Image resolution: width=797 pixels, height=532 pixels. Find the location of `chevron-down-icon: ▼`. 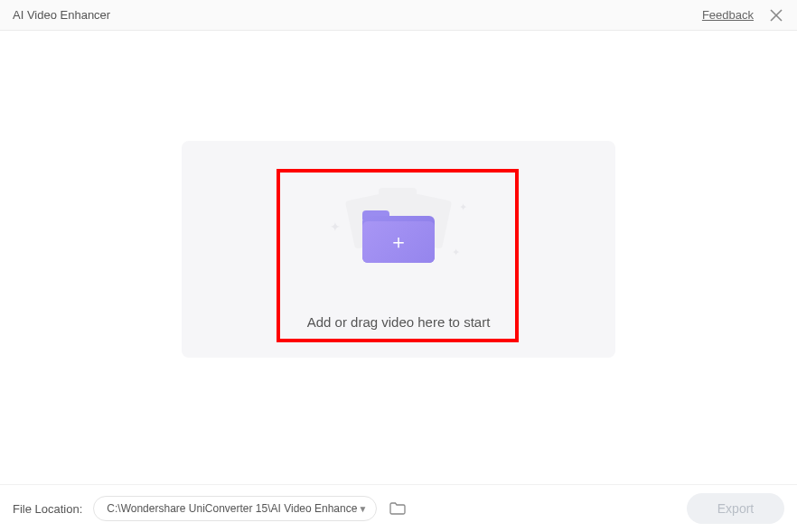

chevron-down-icon: ▼ is located at coordinates (362, 509).